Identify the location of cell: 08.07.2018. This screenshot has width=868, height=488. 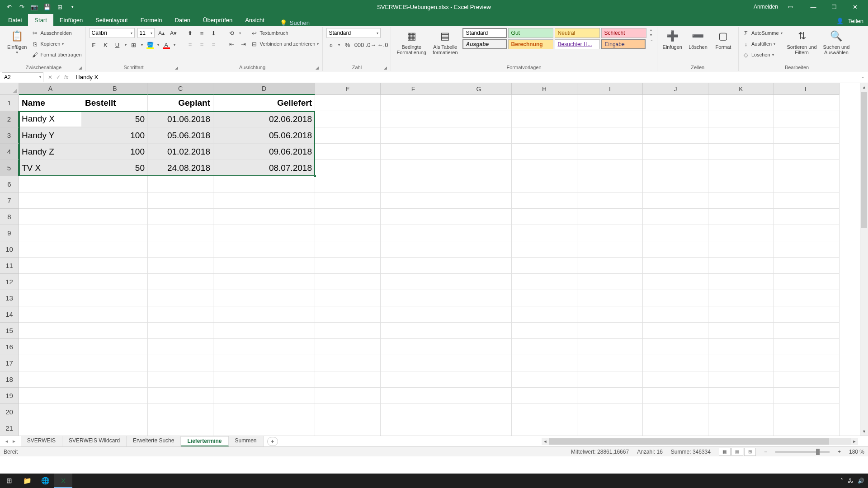
(264, 168).